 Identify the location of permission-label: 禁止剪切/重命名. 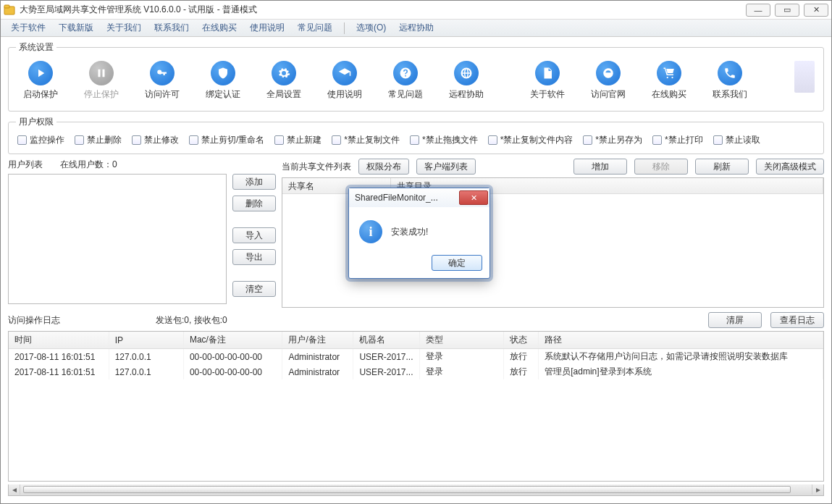
(233, 140).